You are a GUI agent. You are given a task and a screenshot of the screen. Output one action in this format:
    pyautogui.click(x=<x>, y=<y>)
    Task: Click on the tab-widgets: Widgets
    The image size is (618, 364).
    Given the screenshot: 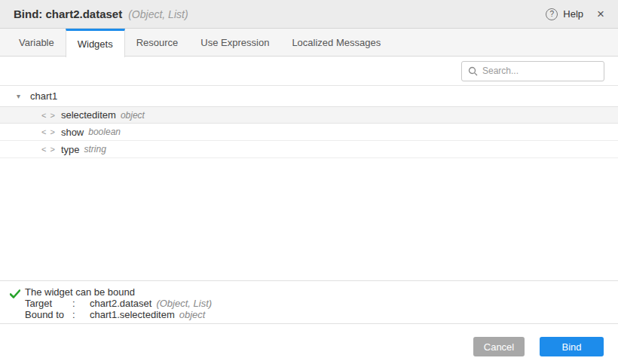 What is the action you would take?
    pyautogui.click(x=95, y=43)
    